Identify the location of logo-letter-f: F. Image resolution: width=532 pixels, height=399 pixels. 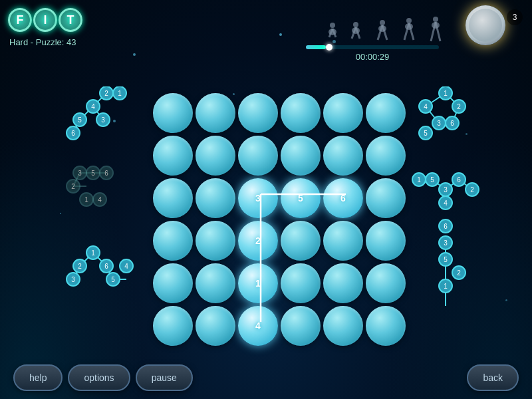
(20, 20).